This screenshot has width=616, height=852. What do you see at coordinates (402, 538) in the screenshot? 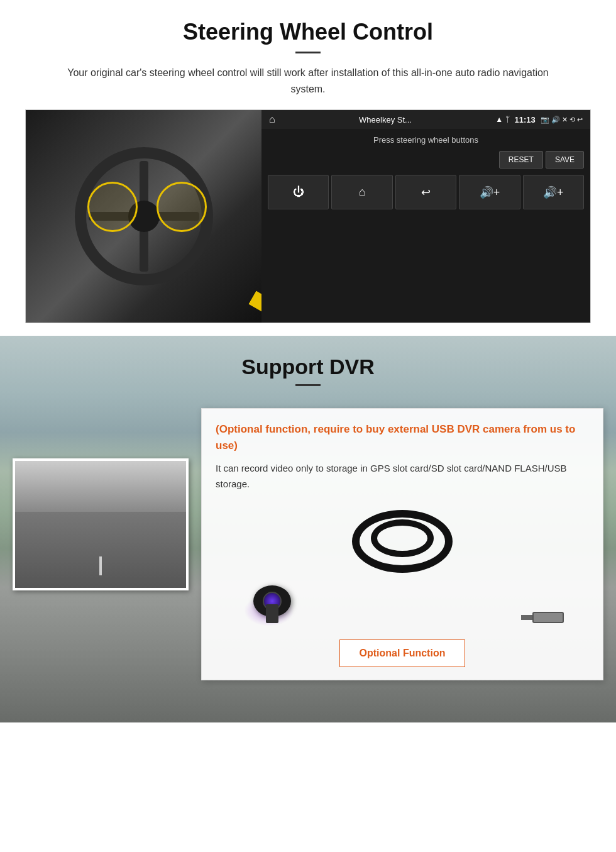
I see `cable-coil-inner` at bounding box center [402, 538].